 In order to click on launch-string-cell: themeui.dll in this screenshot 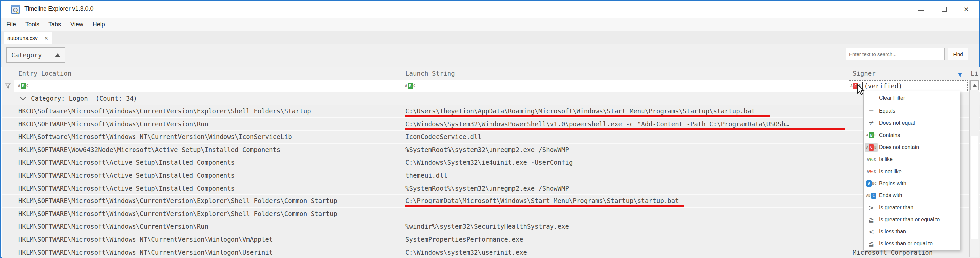, I will do `click(625, 175)`.